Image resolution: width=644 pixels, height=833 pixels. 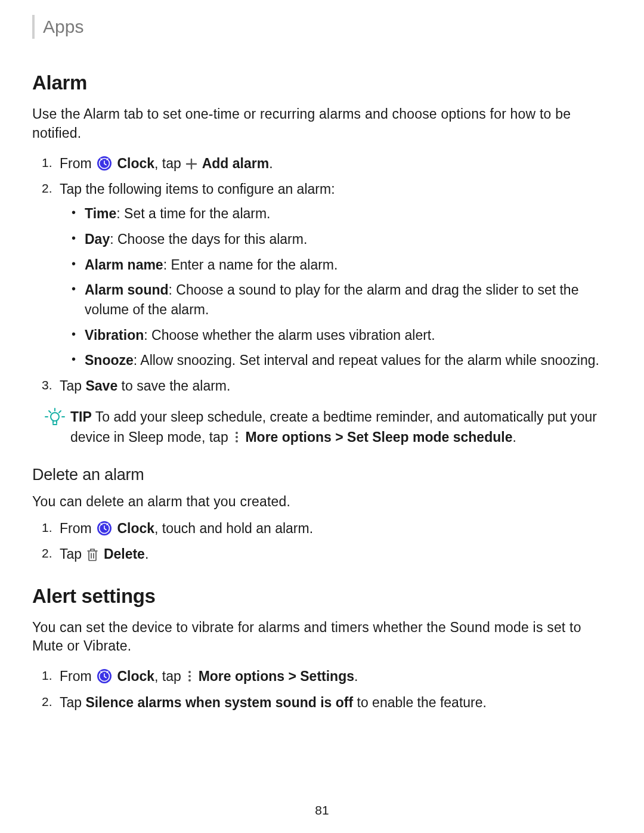 I want to click on text: Tap the following items to configure an …, so click(x=197, y=189).